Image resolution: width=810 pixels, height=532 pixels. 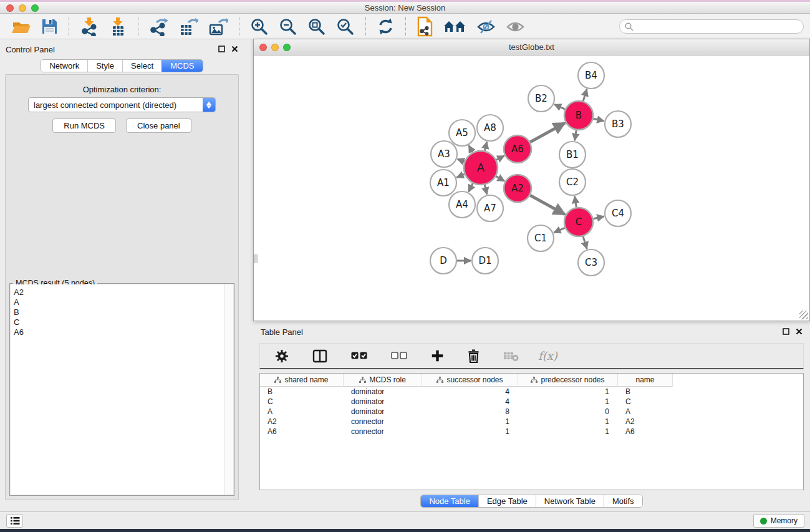 What do you see at coordinates (320, 356) in the screenshot?
I see `split-view-button` at bounding box center [320, 356].